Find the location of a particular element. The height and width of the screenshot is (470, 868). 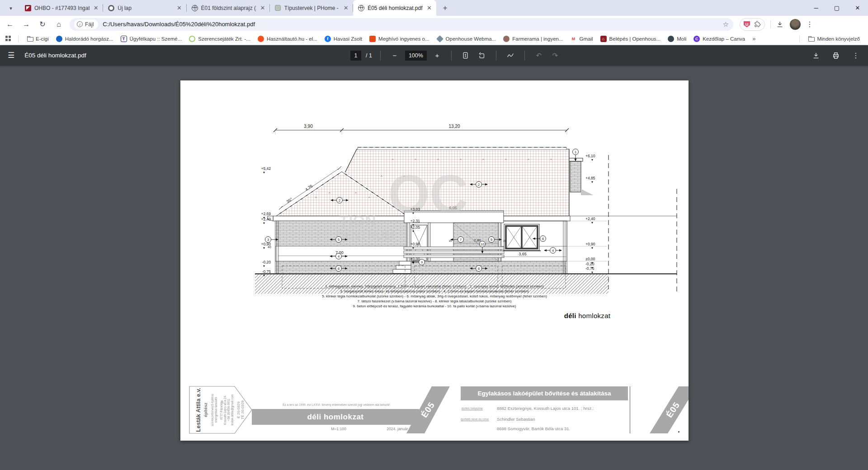

svg-text: +2,05 is located at coordinates (415, 227).